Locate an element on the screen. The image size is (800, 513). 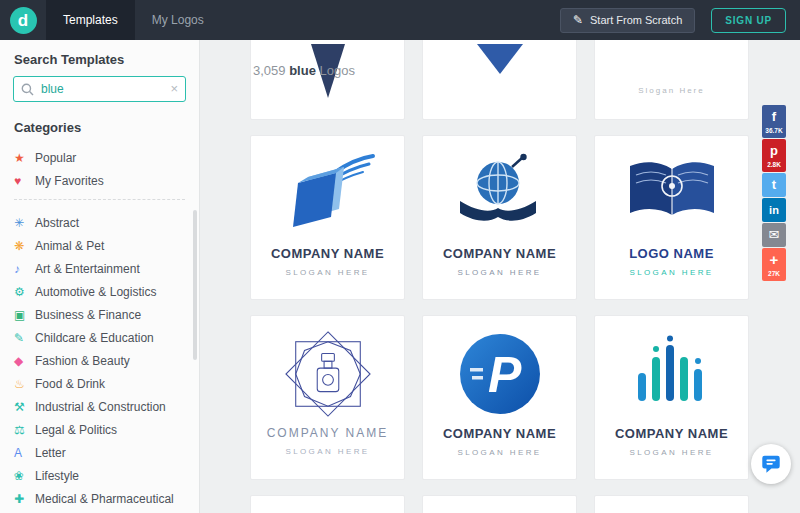
facebook-share-button: f 36.7K is located at coordinates (774, 122).